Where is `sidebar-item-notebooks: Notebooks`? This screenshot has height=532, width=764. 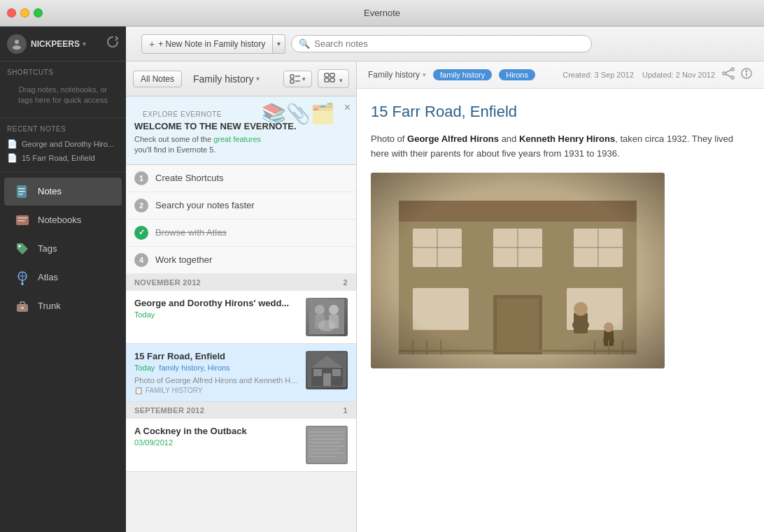
sidebar-item-notebooks: Notebooks is located at coordinates (63, 220).